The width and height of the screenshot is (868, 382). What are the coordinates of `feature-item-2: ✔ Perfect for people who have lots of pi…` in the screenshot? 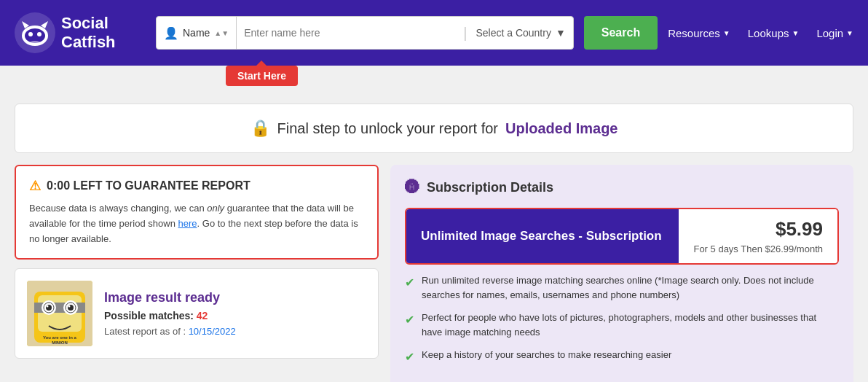 It's located at (622, 325).